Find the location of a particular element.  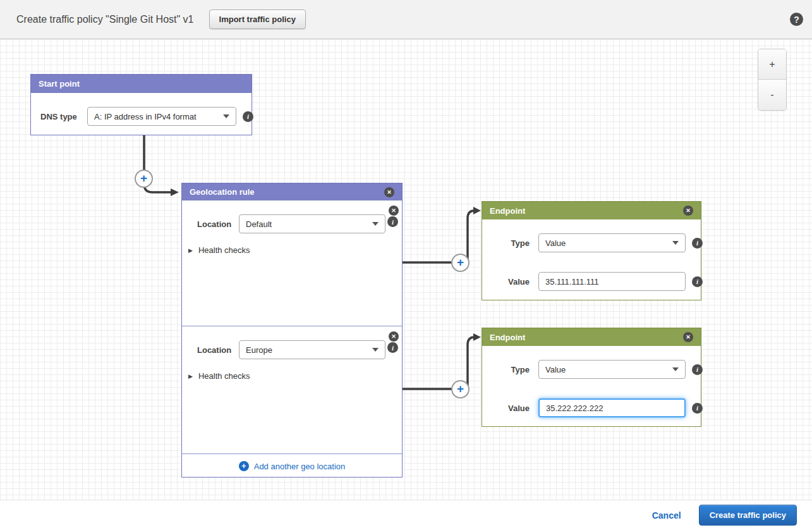

location-row: Location Default is located at coordinates (291, 224).